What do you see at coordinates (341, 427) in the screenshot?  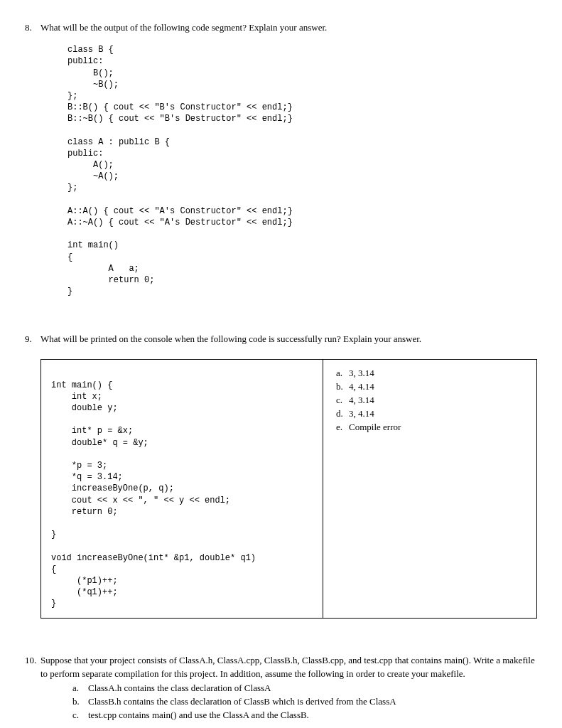 I see `option-e-letter: e.` at bounding box center [341, 427].